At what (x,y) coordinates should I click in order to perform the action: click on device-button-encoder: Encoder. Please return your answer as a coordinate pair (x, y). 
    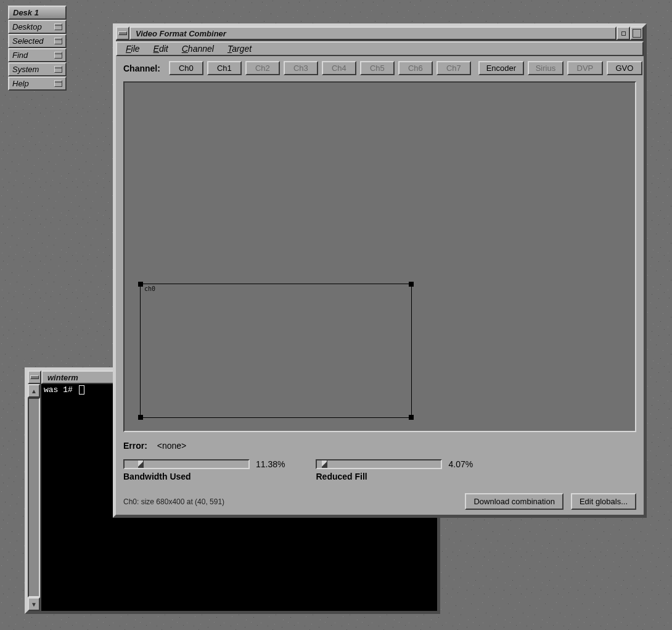
    Looking at the image, I should click on (501, 68).